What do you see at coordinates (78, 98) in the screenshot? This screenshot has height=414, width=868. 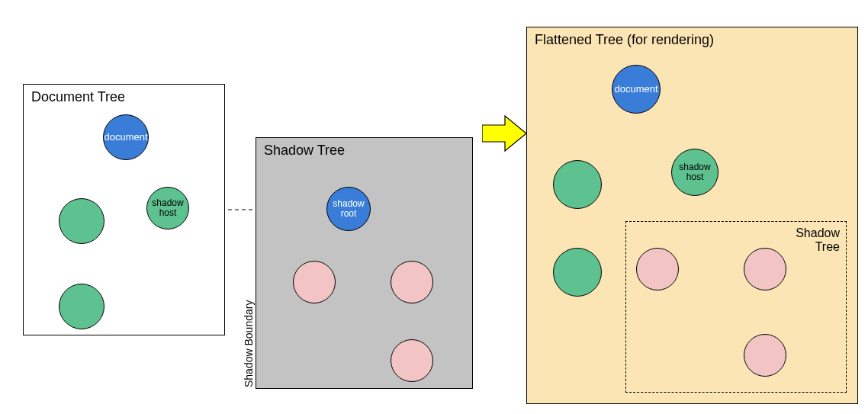 I see `document-tree-title: Document Tree` at bounding box center [78, 98].